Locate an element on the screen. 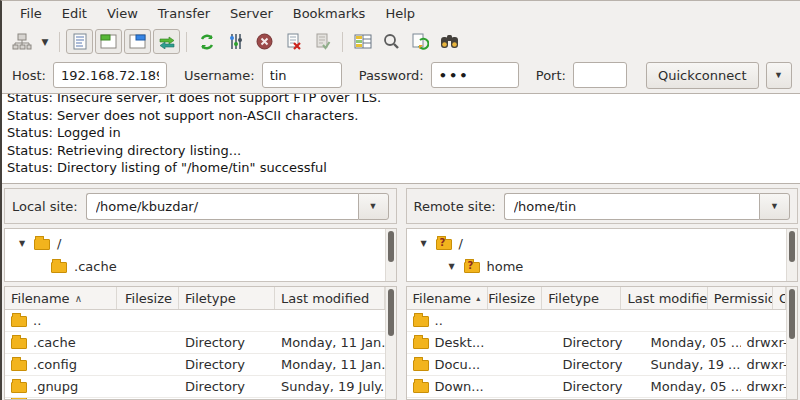 Image resolution: width=800 pixels, height=400 pixels. directory-comparison-button is located at coordinates (362, 42).